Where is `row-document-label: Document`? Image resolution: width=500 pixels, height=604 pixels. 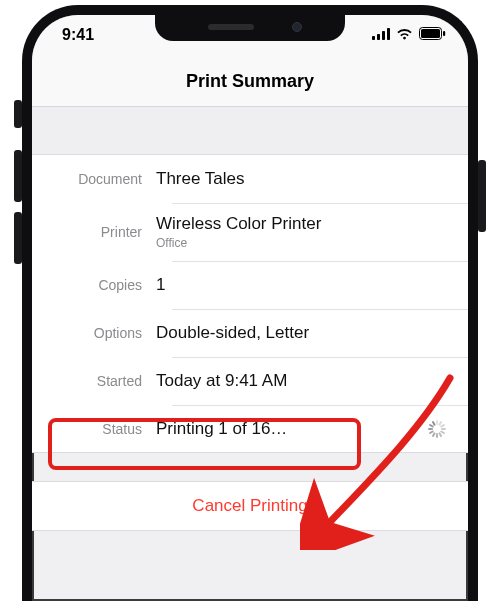 row-document-label: Document is located at coordinates (94, 179).